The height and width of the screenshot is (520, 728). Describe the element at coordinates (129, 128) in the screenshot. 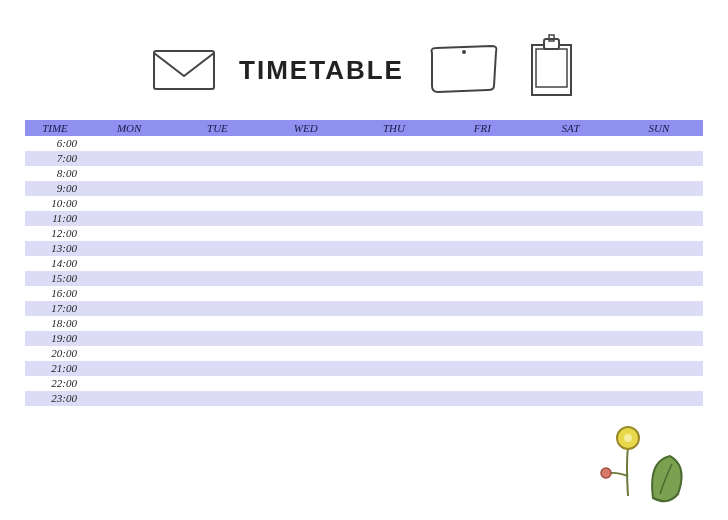

I see `col-header-mon: MON` at that location.